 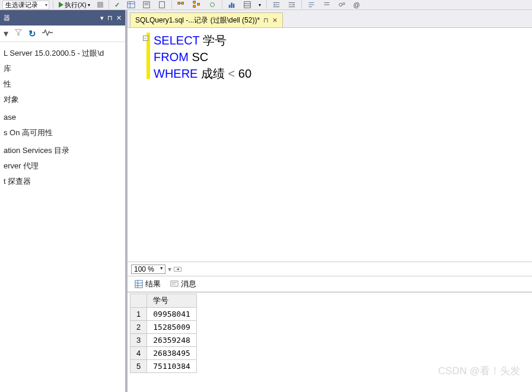 What do you see at coordinates (183, 284) in the screenshot?
I see `tab-messages: 消息` at bounding box center [183, 284].